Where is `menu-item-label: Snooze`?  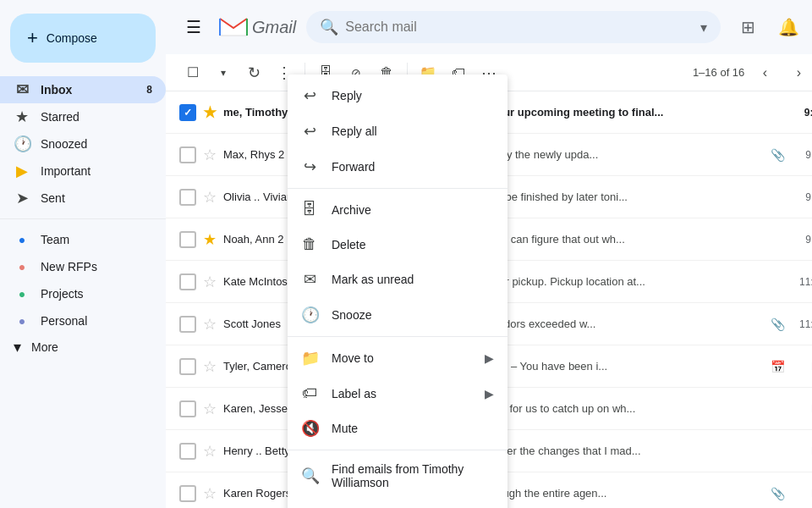 menu-item-label: Snooze is located at coordinates (352, 315).